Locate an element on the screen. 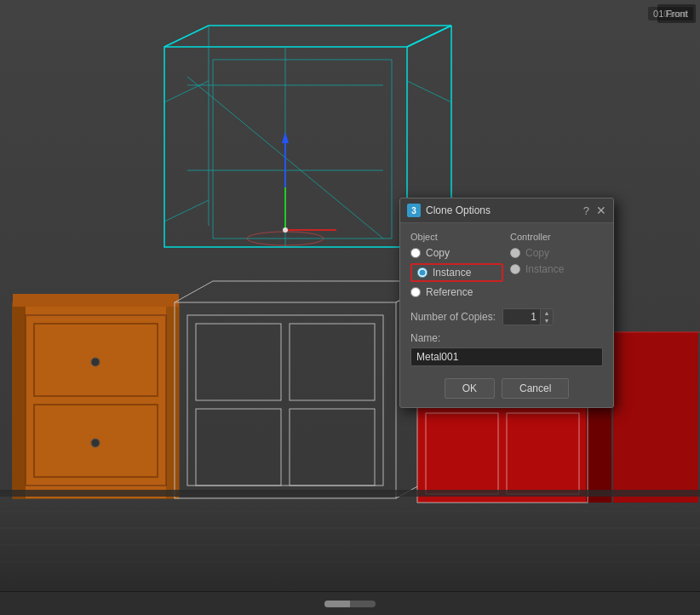 The height and width of the screenshot is (615, 700). ctrl-copy-option: Copy is located at coordinates (557, 253).